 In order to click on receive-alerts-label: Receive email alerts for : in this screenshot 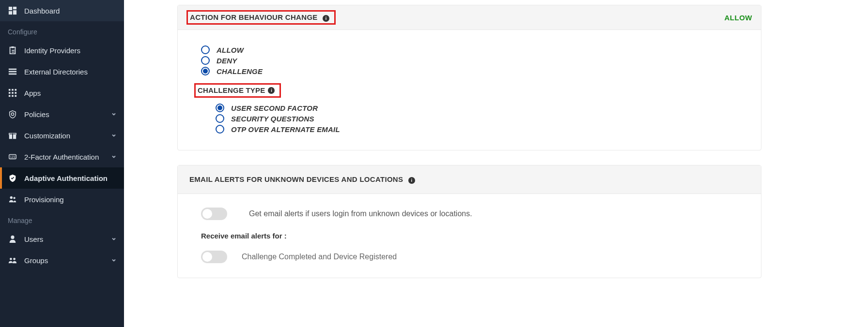, I will do `click(469, 236)`.